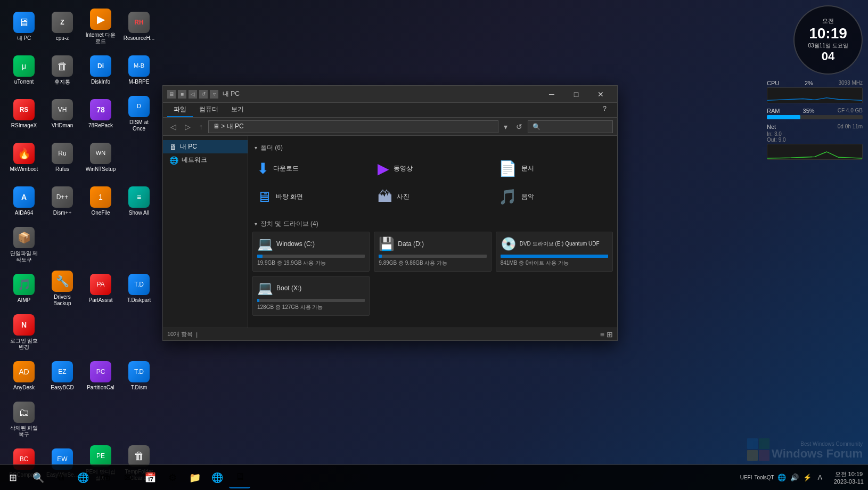 The height and width of the screenshot is (490, 868). I want to click on desktop-icon-aida64: A AIDA64, so click(24, 201).